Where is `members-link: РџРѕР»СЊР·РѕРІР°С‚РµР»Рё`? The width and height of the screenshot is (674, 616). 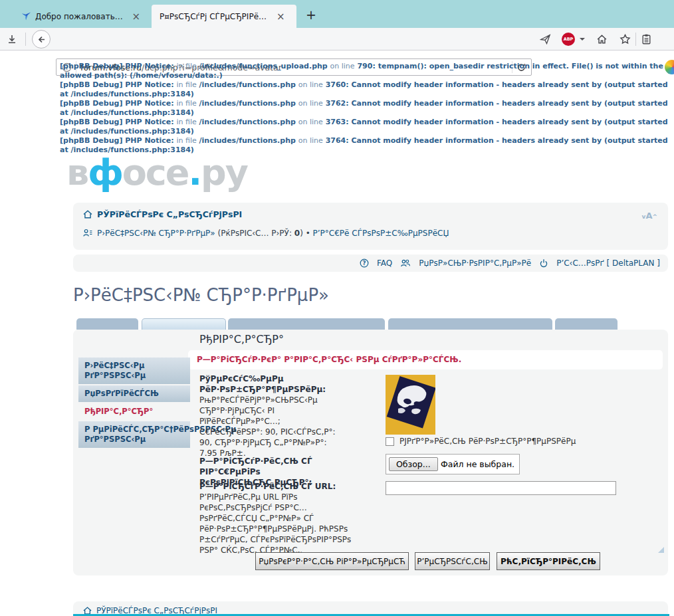 members-link: РџРѕР»СЊР·РѕРІР°С‚РµР»Рё is located at coordinates (475, 263).